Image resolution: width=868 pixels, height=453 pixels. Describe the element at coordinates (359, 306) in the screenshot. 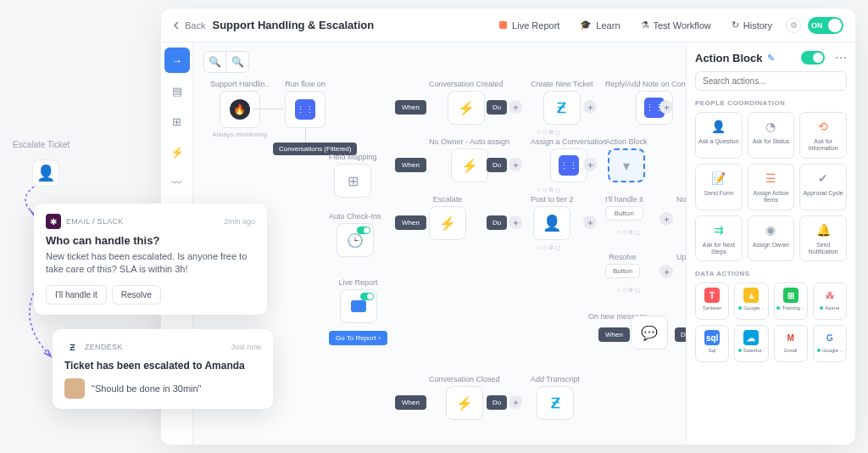

I see `report-icon` at that location.